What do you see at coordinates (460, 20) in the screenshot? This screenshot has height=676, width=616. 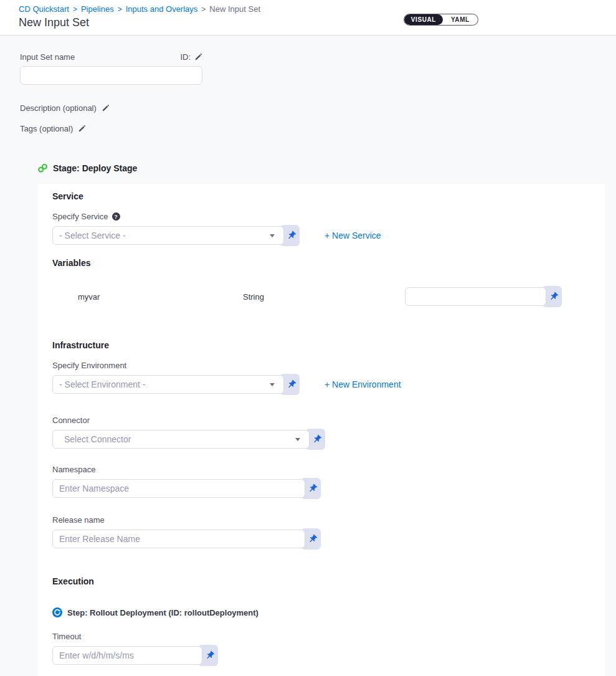 I see `tab-yaml: YAML` at bounding box center [460, 20].